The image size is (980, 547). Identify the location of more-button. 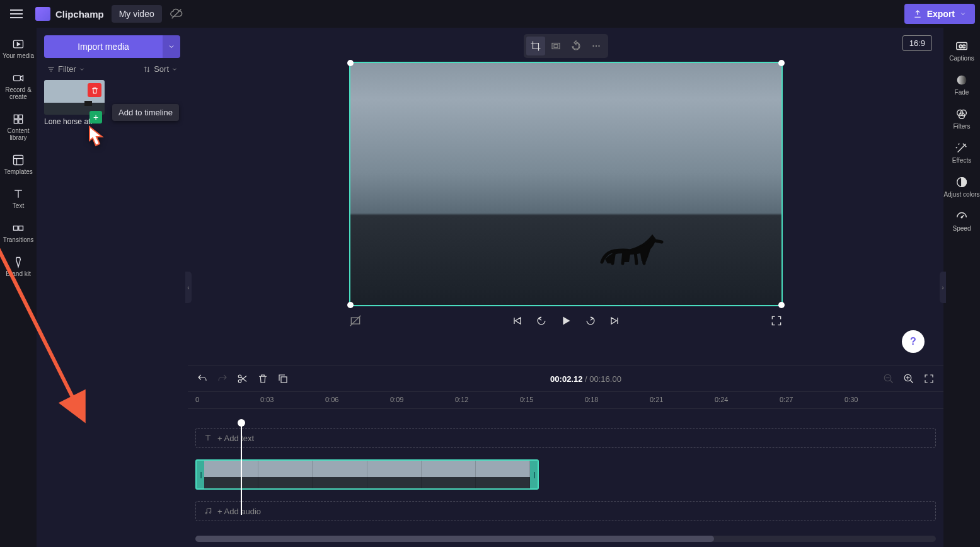
(596, 46).